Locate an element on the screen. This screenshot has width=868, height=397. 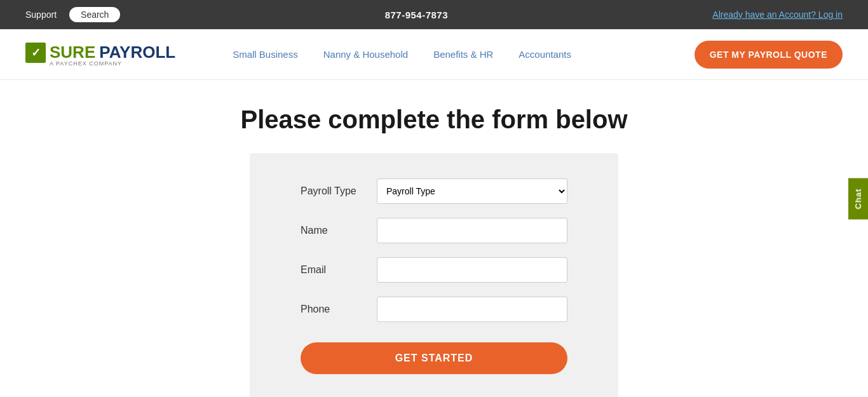
logo-sub: A PAYCHEX COMPANY is located at coordinates (112, 64).